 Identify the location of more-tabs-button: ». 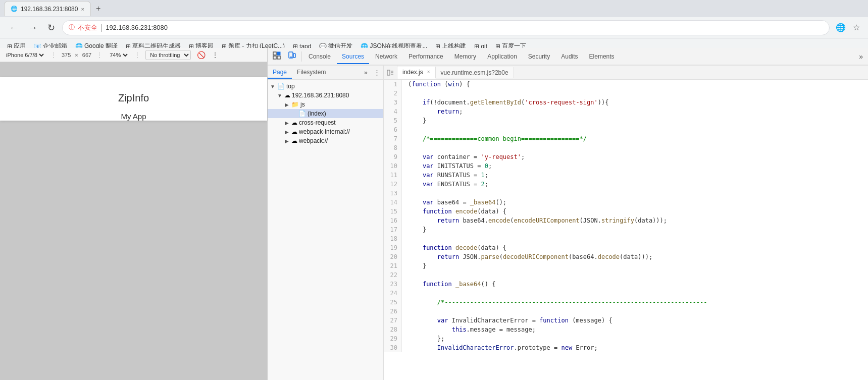
(861, 57).